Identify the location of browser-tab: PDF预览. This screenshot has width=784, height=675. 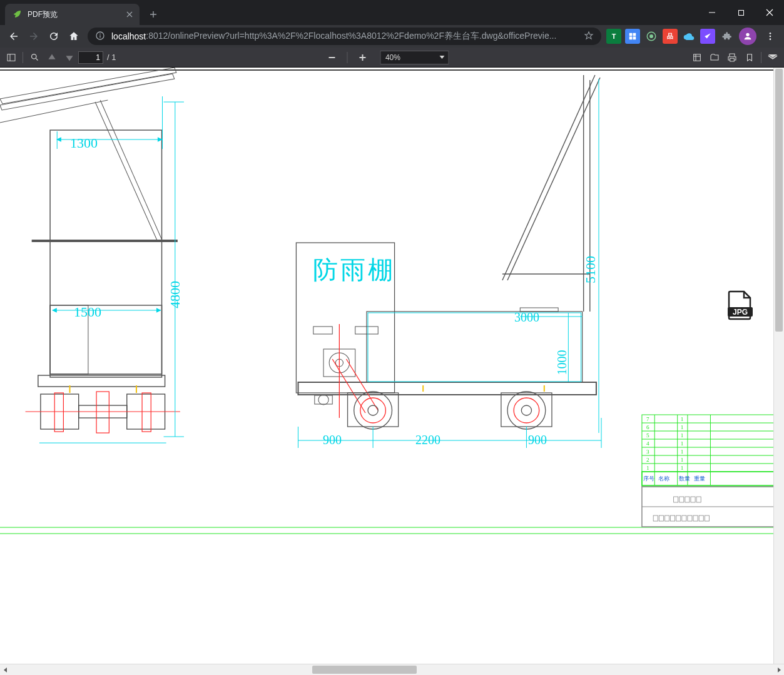
(73, 14).